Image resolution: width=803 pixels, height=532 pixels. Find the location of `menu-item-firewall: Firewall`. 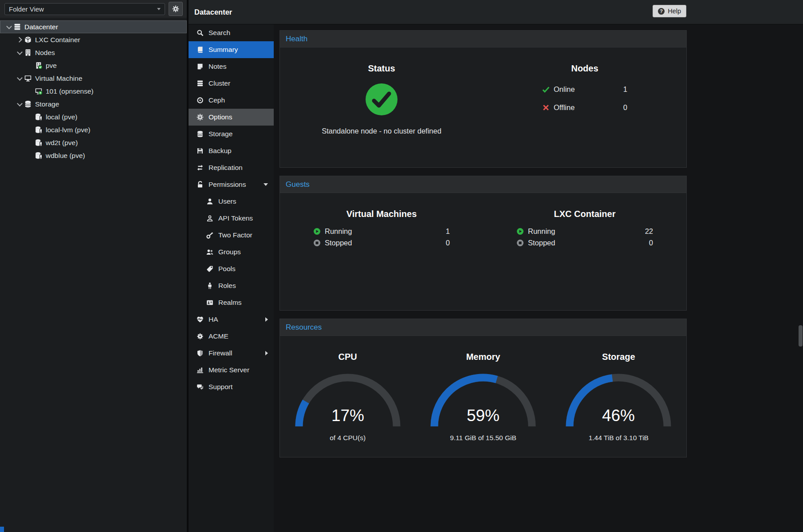

menu-item-firewall: Firewall is located at coordinates (231, 353).